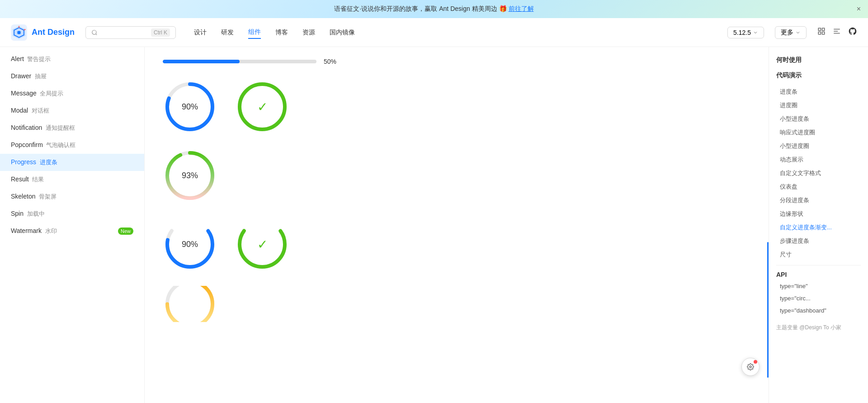 The image size is (868, 403). Describe the element at coordinates (262, 244) in the screenshot. I see `circle-label-gap-check: ✓` at that location.